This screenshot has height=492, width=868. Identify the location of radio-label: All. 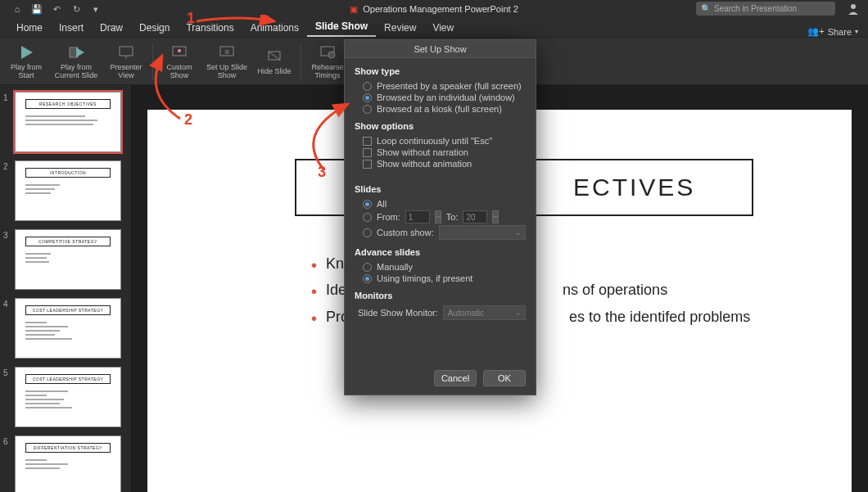
(382, 204).